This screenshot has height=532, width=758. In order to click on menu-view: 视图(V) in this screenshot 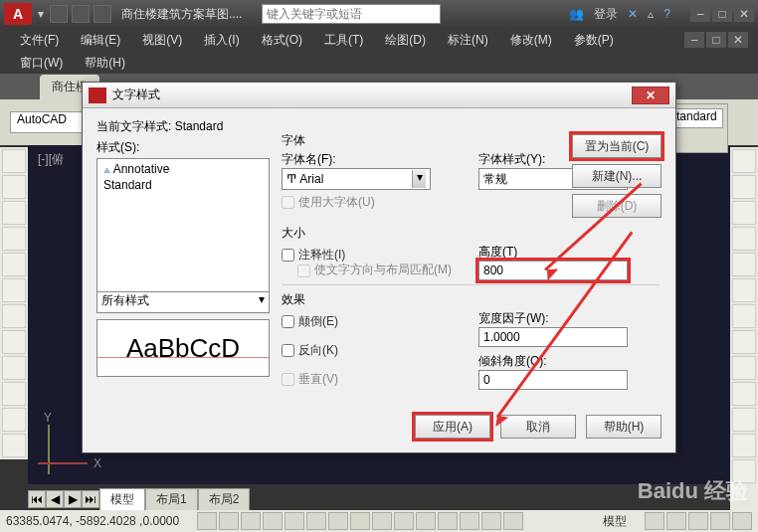, I will do `click(162, 40)`.